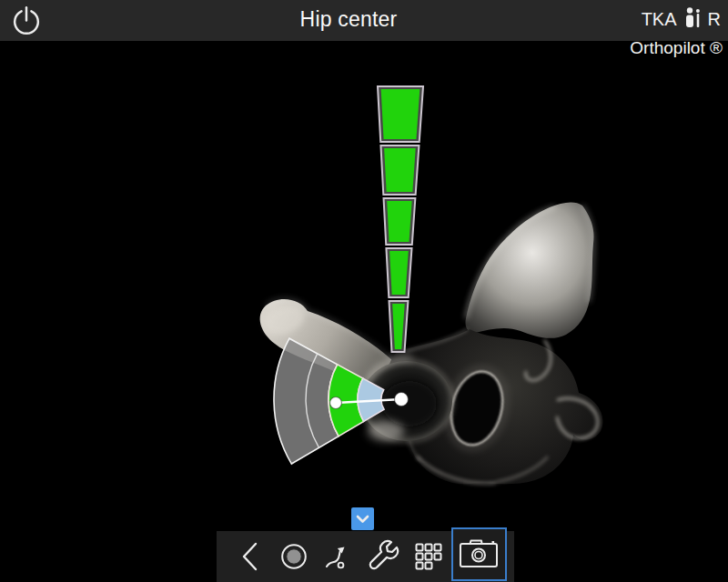 This screenshot has height=582, width=728. What do you see at coordinates (429, 557) in the screenshot?
I see `toolbar-button-menu` at bounding box center [429, 557].